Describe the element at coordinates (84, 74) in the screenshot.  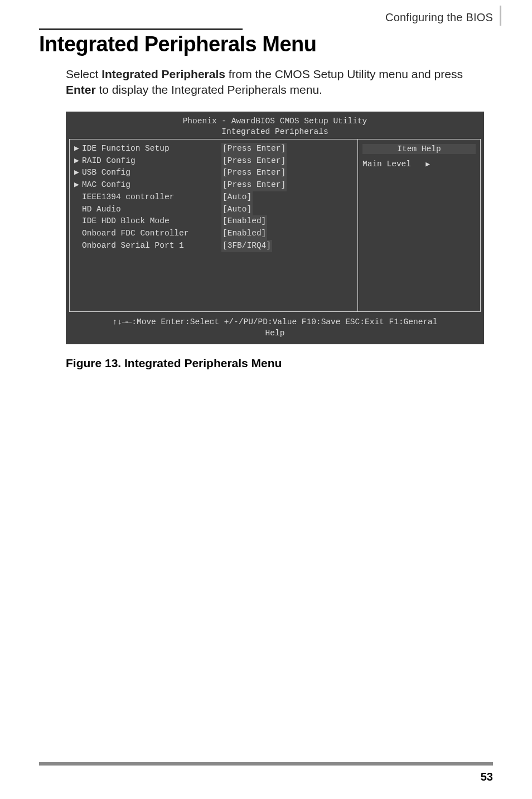
I see `intro-text: Select` at that location.